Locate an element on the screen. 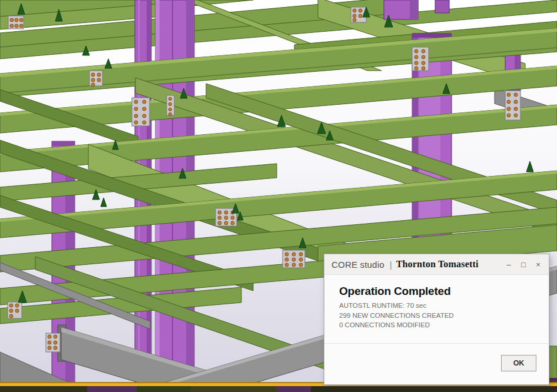 The width and height of the screenshot is (557, 392). purple-column-shade is located at coordinates (414, 9).